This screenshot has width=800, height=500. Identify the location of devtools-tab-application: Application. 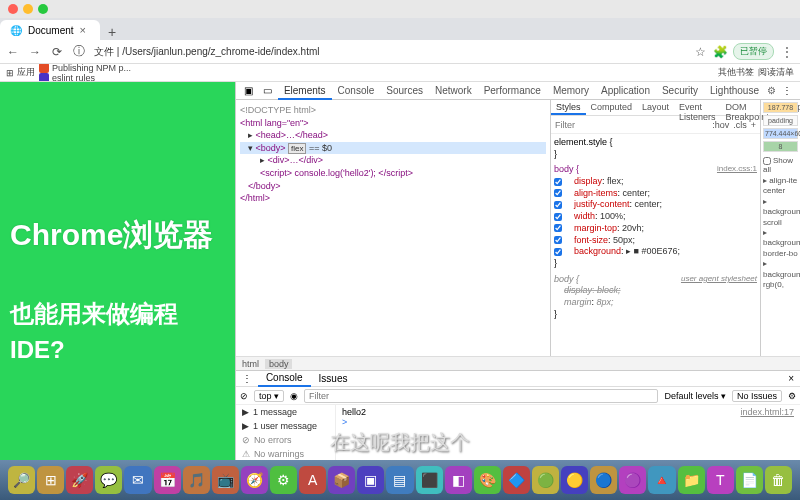
(626, 90).